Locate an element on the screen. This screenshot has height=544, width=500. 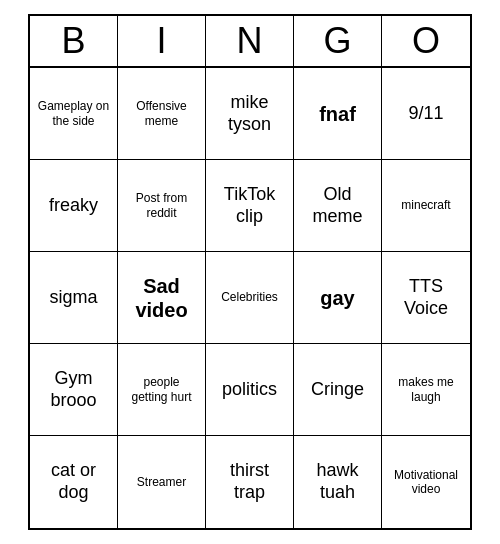
bingo-cell: mike tyson is located at coordinates (250, 114).